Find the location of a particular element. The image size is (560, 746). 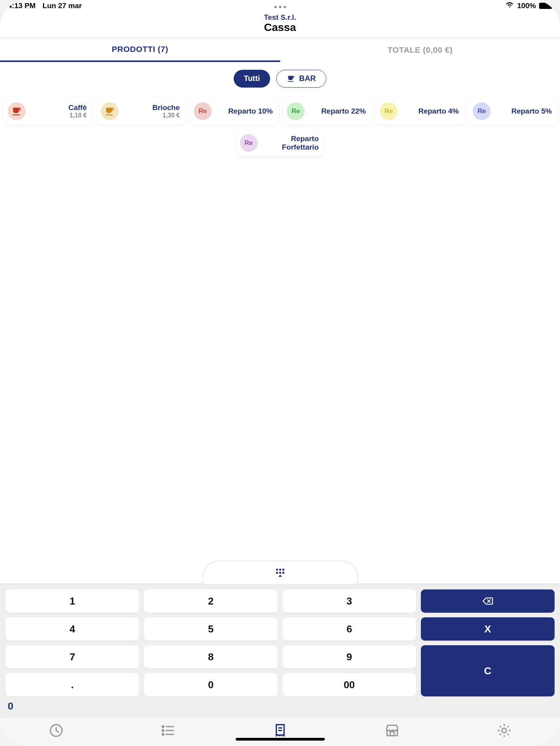

tab-total: TOTALE (0,00 €) is located at coordinates (420, 50).